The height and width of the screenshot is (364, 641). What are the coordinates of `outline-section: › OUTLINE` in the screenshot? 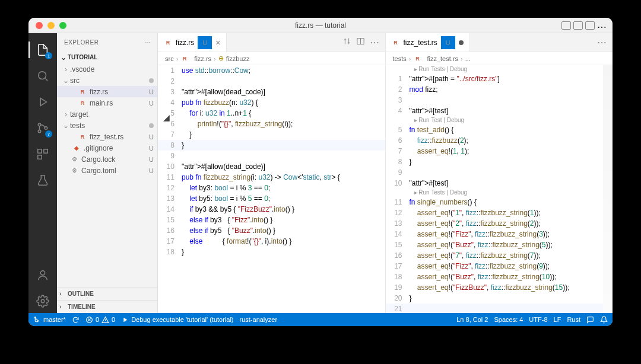 It's located at (107, 293).